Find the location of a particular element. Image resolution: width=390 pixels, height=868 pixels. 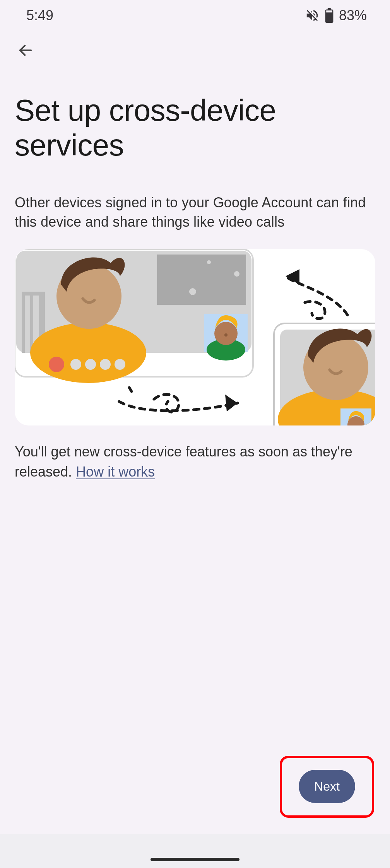

battery-percent: 83% is located at coordinates (353, 15).